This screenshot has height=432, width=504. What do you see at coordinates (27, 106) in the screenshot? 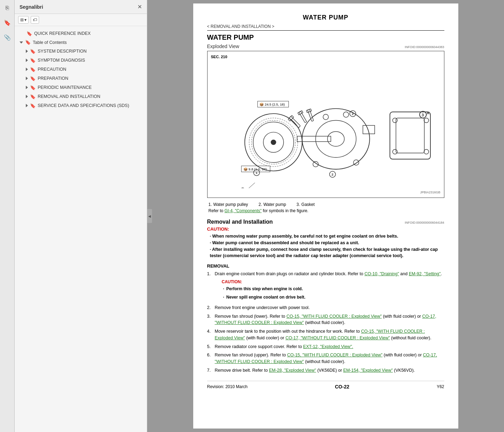
I see `expand-icon-sds` at bounding box center [27, 106].